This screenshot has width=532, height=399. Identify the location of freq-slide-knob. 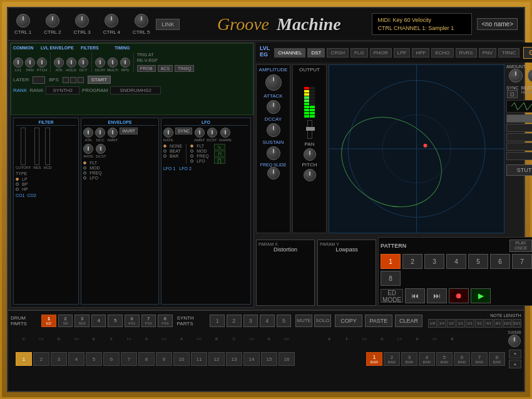
(274, 173).